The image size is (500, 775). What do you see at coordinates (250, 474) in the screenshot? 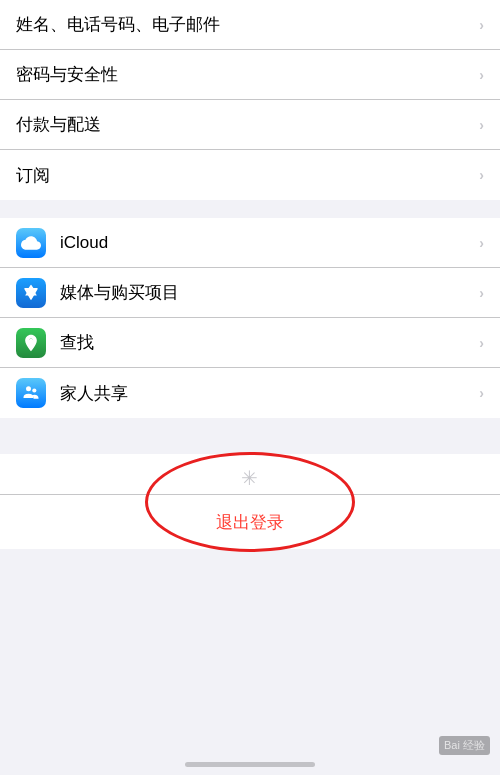
I see `loading-spinner: ✳` at bounding box center [250, 474].